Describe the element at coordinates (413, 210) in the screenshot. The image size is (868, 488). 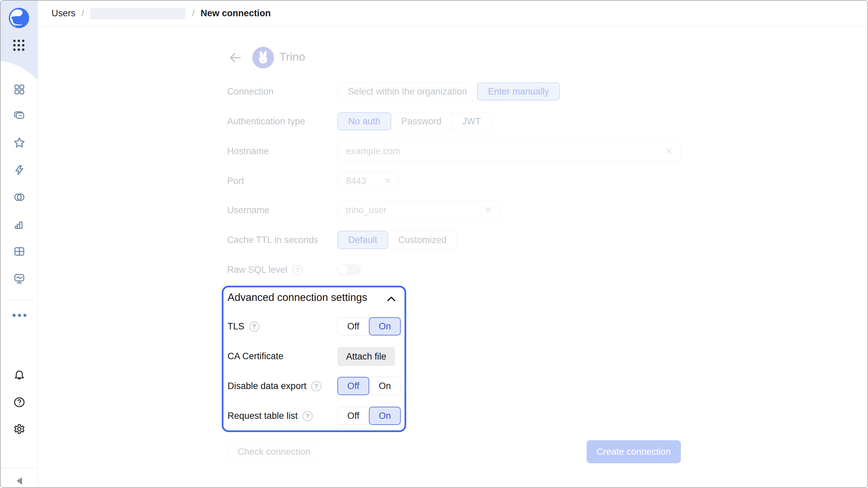
I see `username-input` at that location.